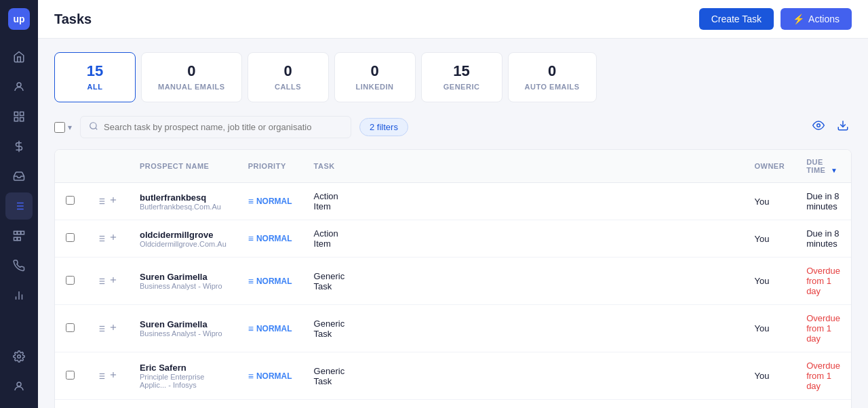 The image size is (868, 408). Describe the element at coordinates (19, 57) in the screenshot. I see `sidebar-item-home` at that location.